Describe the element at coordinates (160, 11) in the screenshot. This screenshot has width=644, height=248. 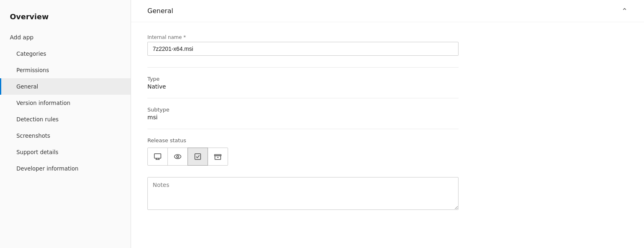
I see `section-title: General` at that location.